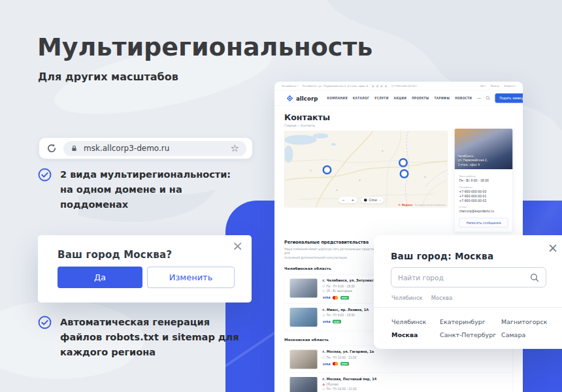 The height and width of the screenshot is (392, 562). I want to click on nav-item-company: КОМПАНИЯ, so click(337, 98).